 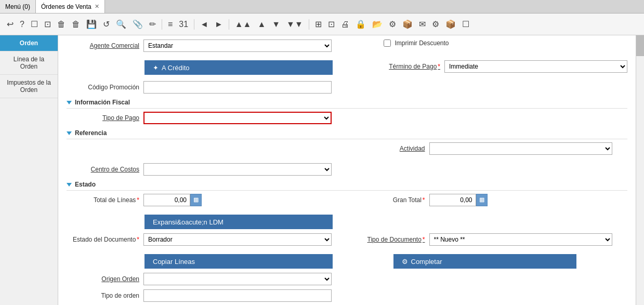 I want to click on tab-bar: Menú (0) Órdenes de Venta ✕, so click(x=322, y=7).